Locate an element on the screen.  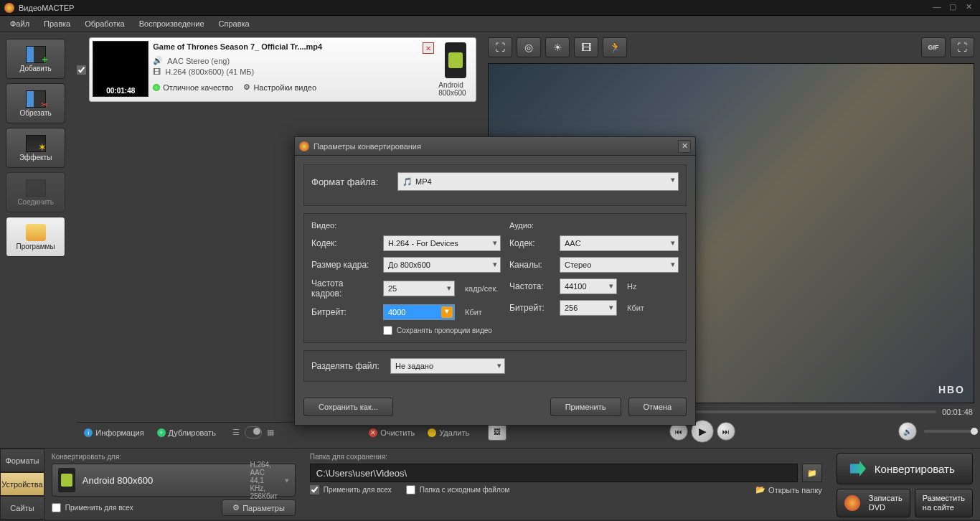
open-folder-button: 📂Открыть папку is located at coordinates (789, 489).